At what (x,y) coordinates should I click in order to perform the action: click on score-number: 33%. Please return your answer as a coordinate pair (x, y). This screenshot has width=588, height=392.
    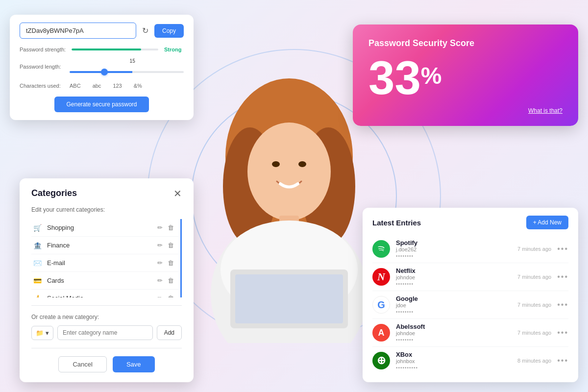
    Looking at the image, I should click on (466, 78).